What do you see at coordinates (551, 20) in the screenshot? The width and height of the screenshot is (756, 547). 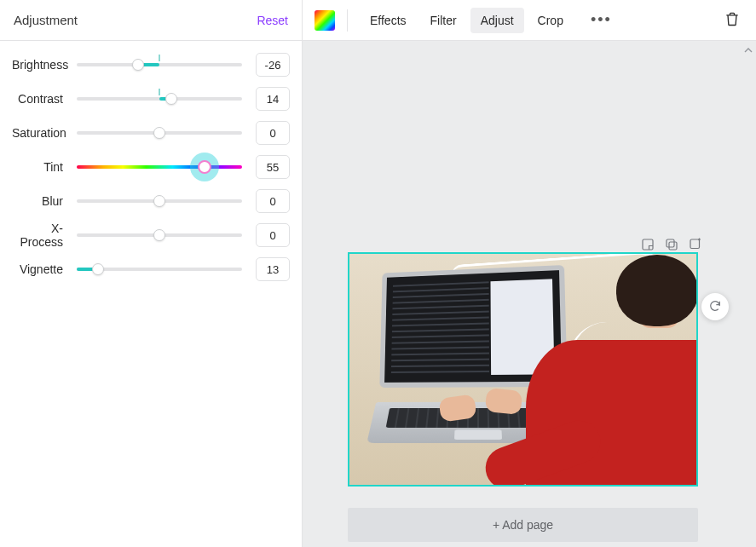 I see `crop-button: Crop` at bounding box center [551, 20].